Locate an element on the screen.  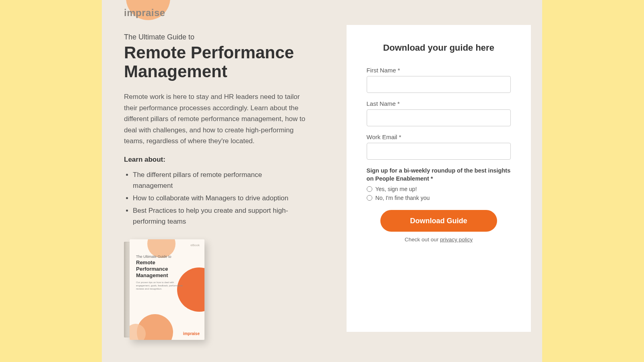
form-heading: Download your guide here is located at coordinates (439, 48).